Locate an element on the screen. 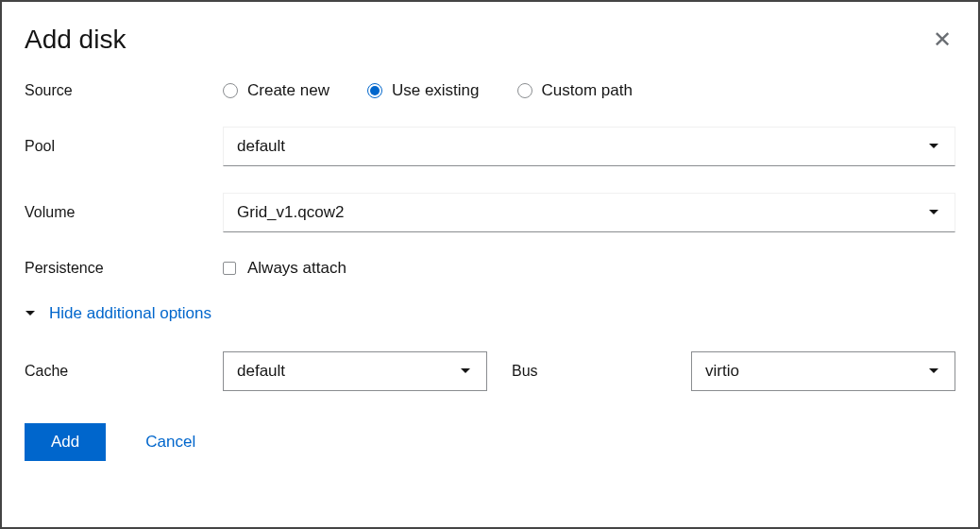 The width and height of the screenshot is (980, 529). volume-row: Volume Grid_v1.qcow2 is located at coordinates (490, 213).